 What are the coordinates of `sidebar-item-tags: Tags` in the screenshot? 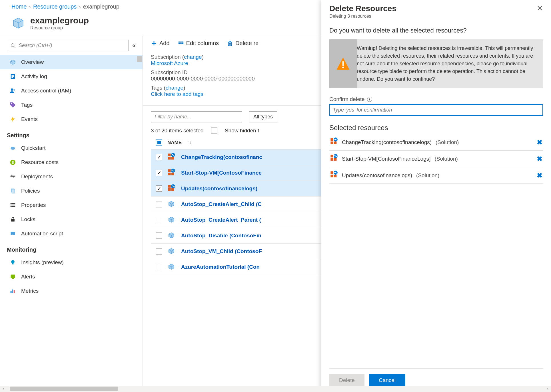 It's located at (71, 105).